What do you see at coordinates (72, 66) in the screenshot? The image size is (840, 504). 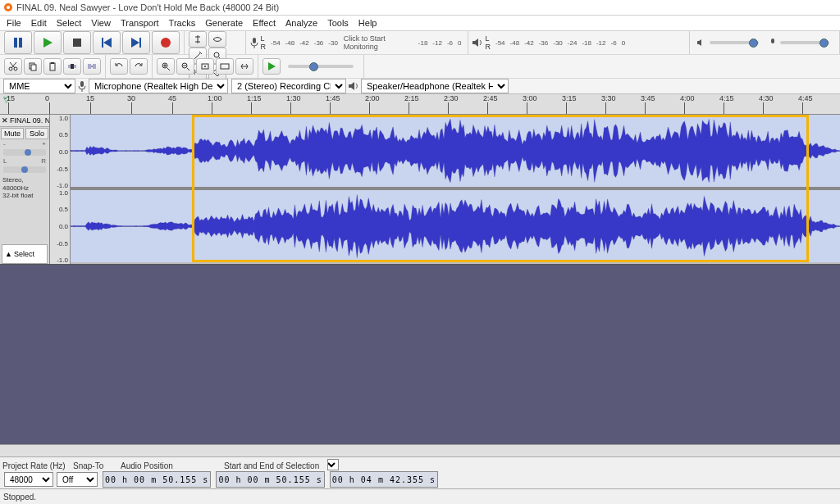 I see `trim-button` at bounding box center [72, 66].